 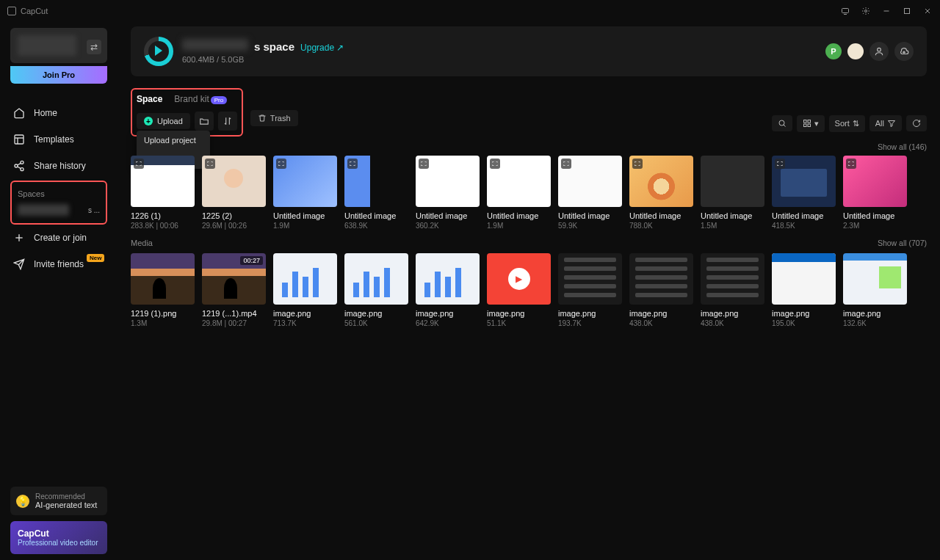 I want to click on upload-button: + Upload, so click(x=163, y=121).